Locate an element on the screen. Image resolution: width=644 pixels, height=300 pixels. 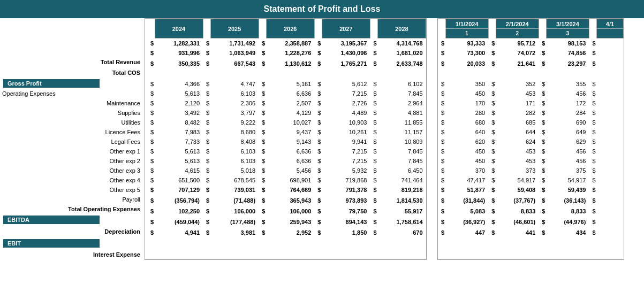
label-supplies: Supplies is located at coordinates (72, 113).